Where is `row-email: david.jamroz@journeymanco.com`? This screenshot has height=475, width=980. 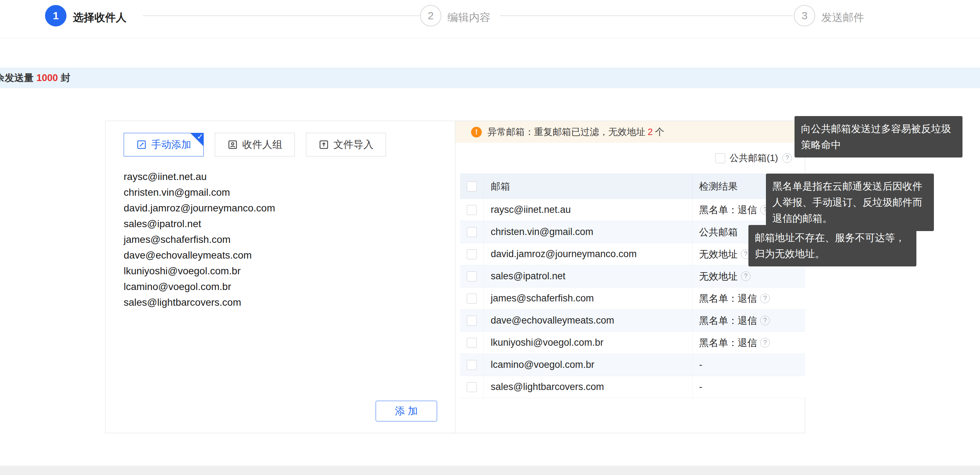
row-email: david.jamroz@journeymanco.com is located at coordinates (588, 254).